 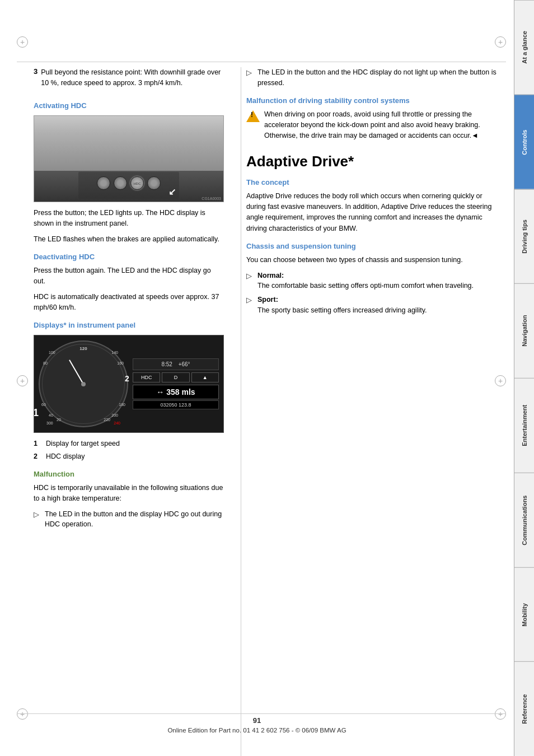 What do you see at coordinates (524, 520) in the screenshot?
I see `tab-communications: Communications` at bounding box center [524, 520].